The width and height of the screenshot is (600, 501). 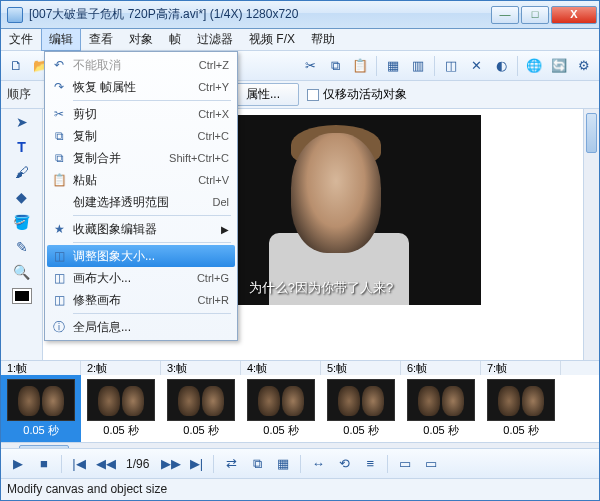 What do you see at coordinates (214, 180) in the screenshot?
I see `menu-item-shortcut: Ctrl+V` at bounding box center [214, 180].